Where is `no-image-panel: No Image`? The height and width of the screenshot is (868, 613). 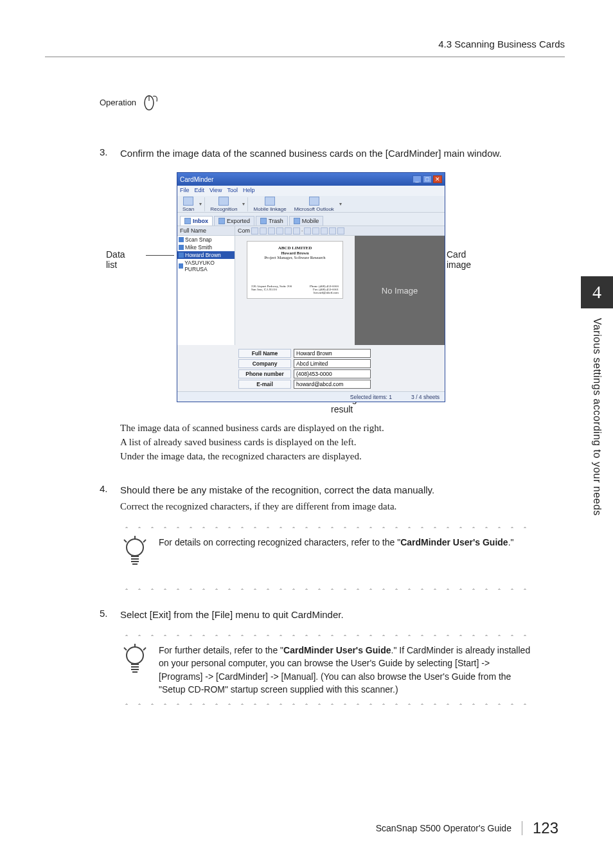 no-image-panel: No Image is located at coordinates (400, 290).